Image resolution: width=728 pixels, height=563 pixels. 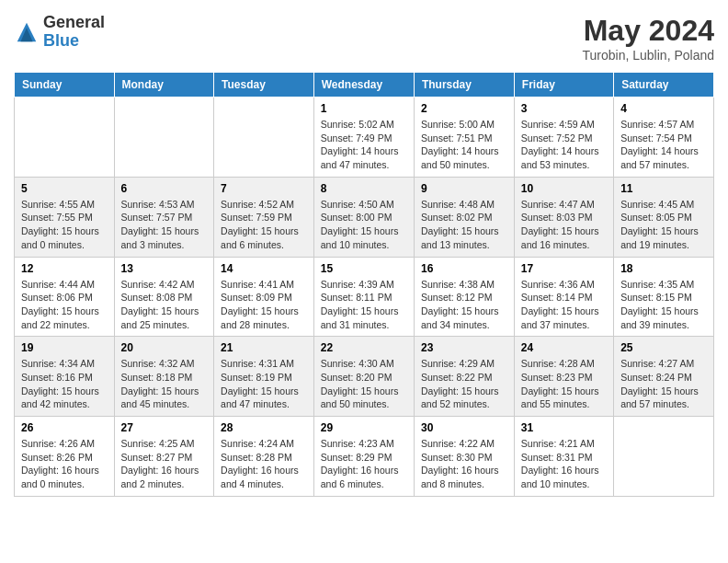 What do you see at coordinates (464, 464) in the screenshot?
I see `day-info: Sunrise: 4:22 AM Sunset: 8:30 PM Dayligh…` at bounding box center [464, 464].